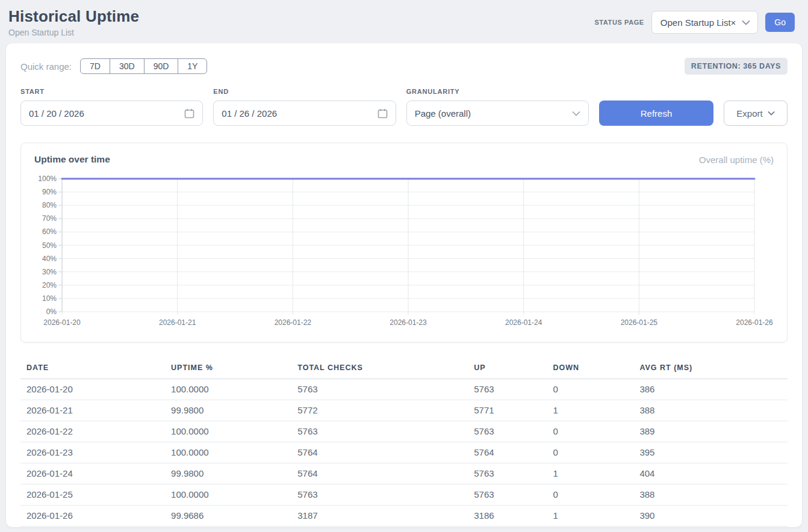  What do you see at coordinates (143, 66) in the screenshot?
I see `quick-range-group: 7D30D90D1Y` at bounding box center [143, 66].